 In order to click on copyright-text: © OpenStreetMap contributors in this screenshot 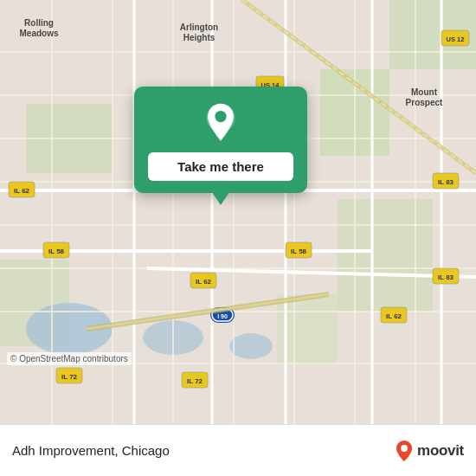, I will do `click(69, 358)`.